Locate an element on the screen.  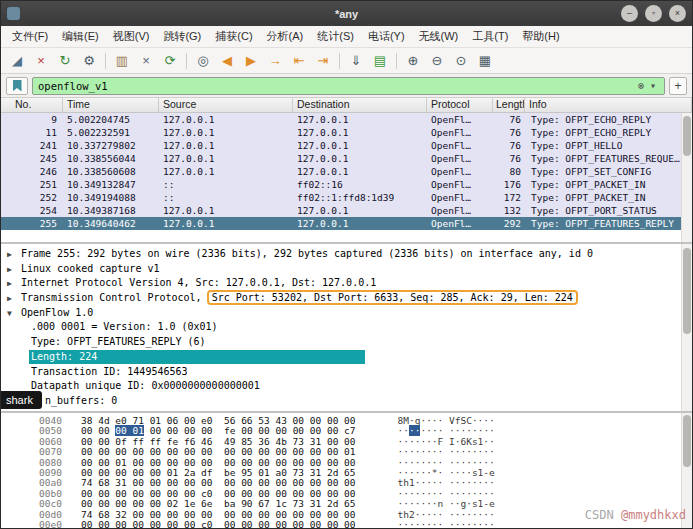
packet-row: 25510.349640462127.0.0.1127.0.0.1OpenFl…… is located at coordinates (346, 224).